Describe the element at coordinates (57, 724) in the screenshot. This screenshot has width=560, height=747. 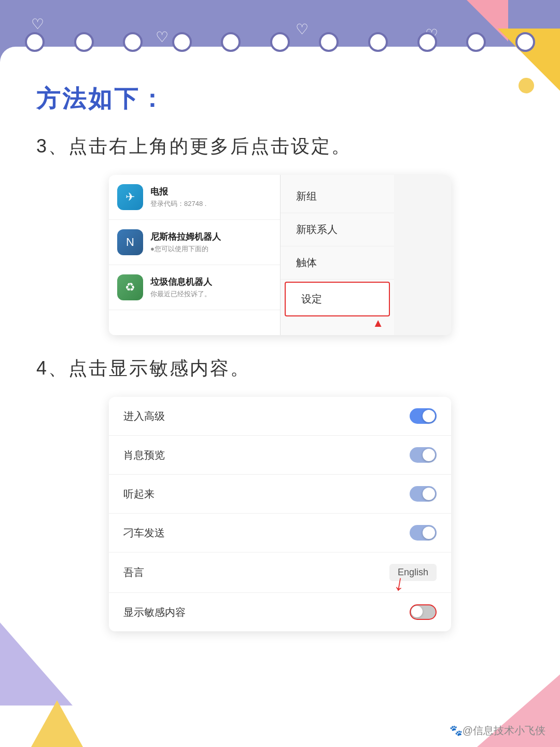
I see `deco-shape-yellow-bl` at that location.